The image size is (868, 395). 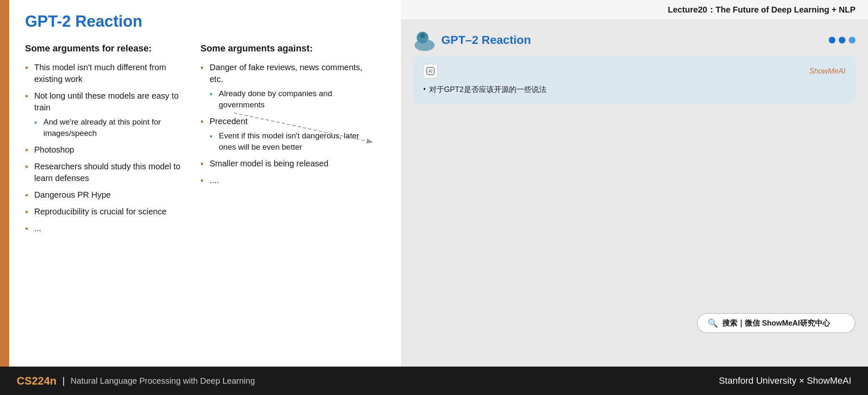 I want to click on list-item: Precedent Event if this model isn't dang…, so click(x=282, y=134).